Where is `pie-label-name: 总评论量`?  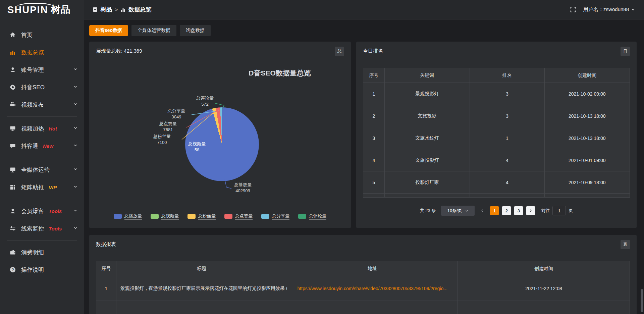 pie-label-name: 总评论量 is located at coordinates (205, 98).